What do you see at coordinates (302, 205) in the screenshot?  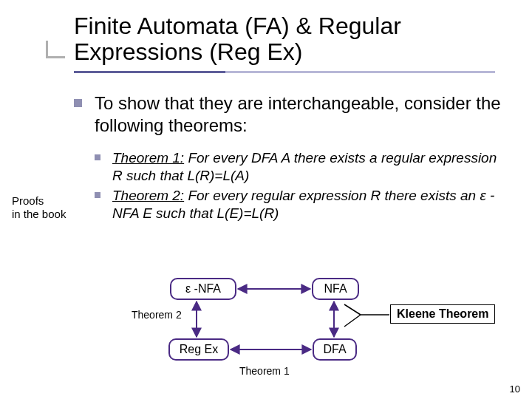 I see `theorem-2: Theorem 2: For every regular expression …` at bounding box center [302, 205].